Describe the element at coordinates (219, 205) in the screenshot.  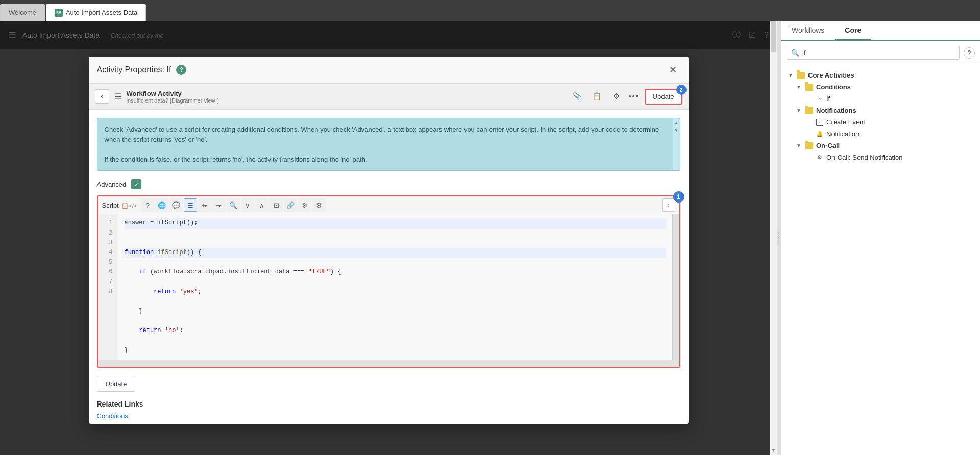
I see `script-remove-tag-btn: −▸` at that location.